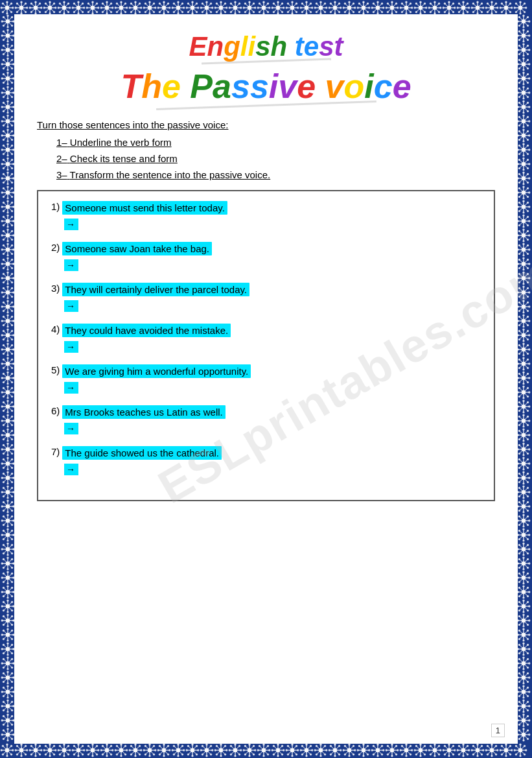  Describe the element at coordinates (146, 331) in the screenshot. I see `exercise-4-sentence: They could have avoided the mistake.` at that location.